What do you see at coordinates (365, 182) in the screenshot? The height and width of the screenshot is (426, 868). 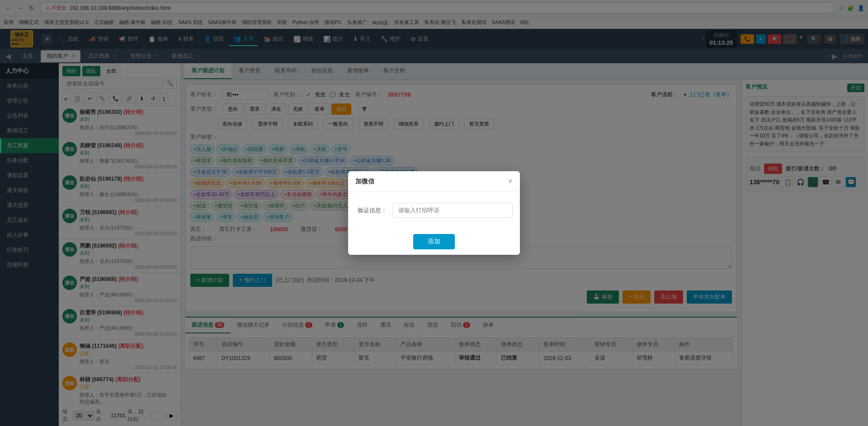 I see `modal-title: 加微信` at bounding box center [365, 182].